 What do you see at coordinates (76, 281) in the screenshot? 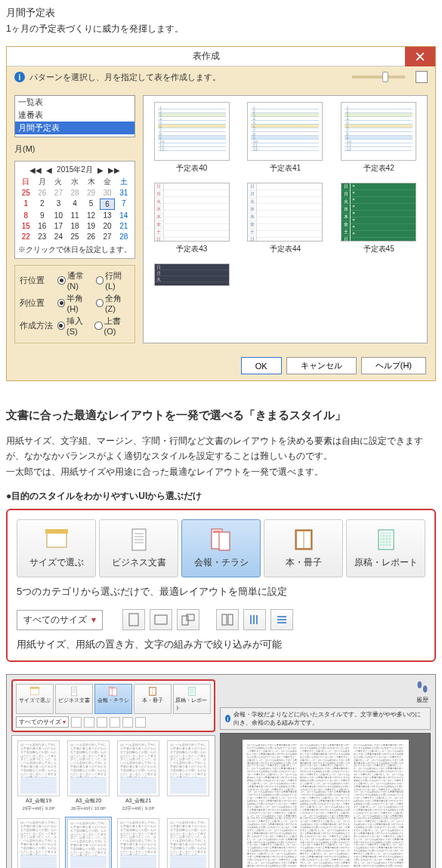
I see `radio-normal: 通常(N)` at bounding box center [76, 281].